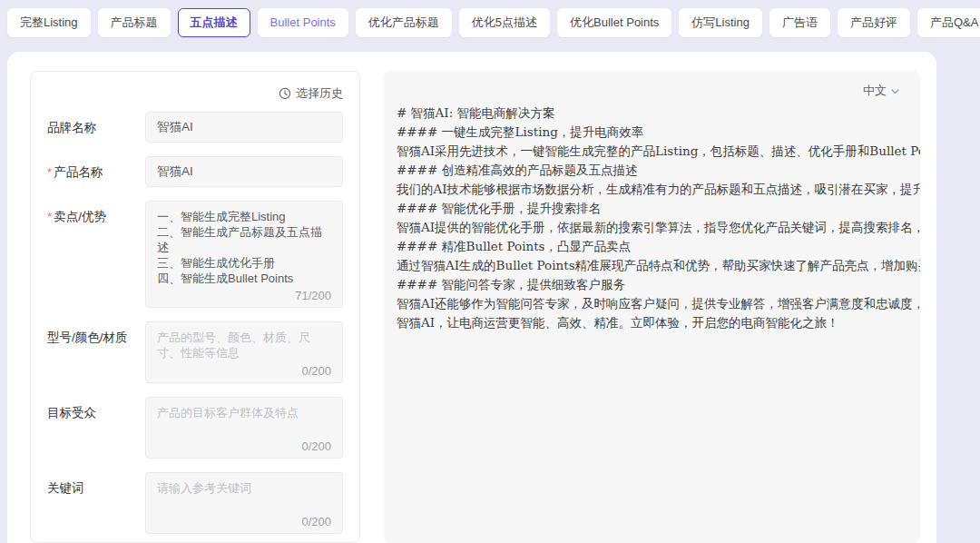  Describe the element at coordinates (319, 94) in the screenshot. I see `select-history-label: 选择历史` at that location.